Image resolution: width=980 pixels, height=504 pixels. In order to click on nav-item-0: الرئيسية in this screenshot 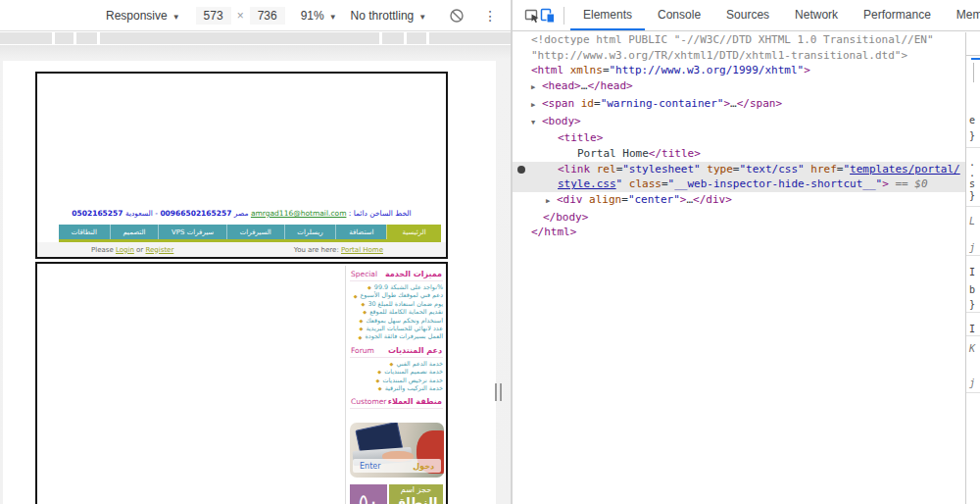, I will do `click(414, 231)`.